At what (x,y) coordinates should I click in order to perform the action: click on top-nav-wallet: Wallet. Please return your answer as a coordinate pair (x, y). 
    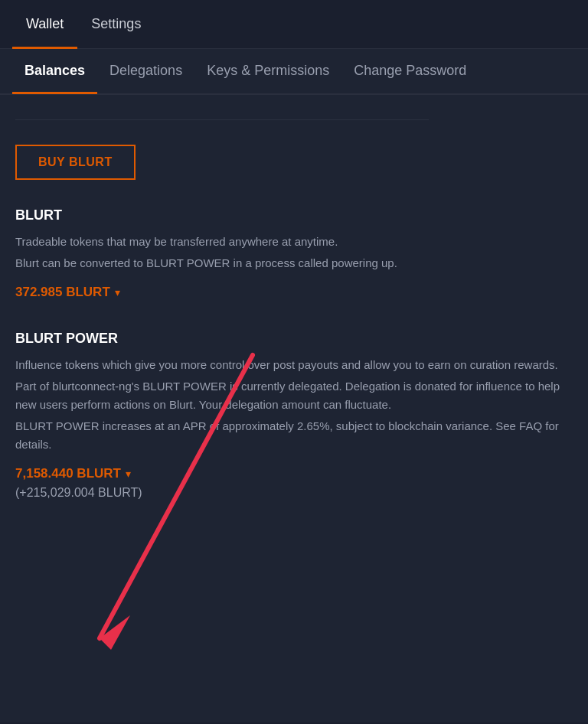
    Looking at the image, I should click on (44, 24).